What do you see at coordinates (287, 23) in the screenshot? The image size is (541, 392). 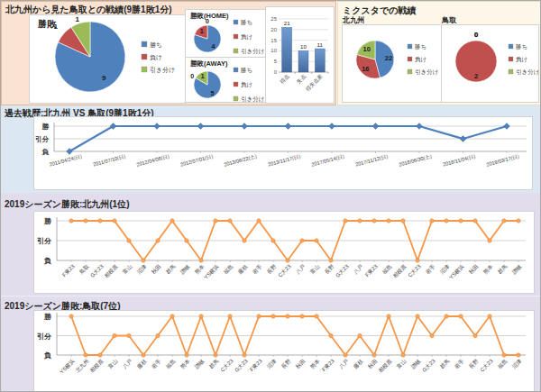 I see `svg-text: 21` at bounding box center [287, 23].